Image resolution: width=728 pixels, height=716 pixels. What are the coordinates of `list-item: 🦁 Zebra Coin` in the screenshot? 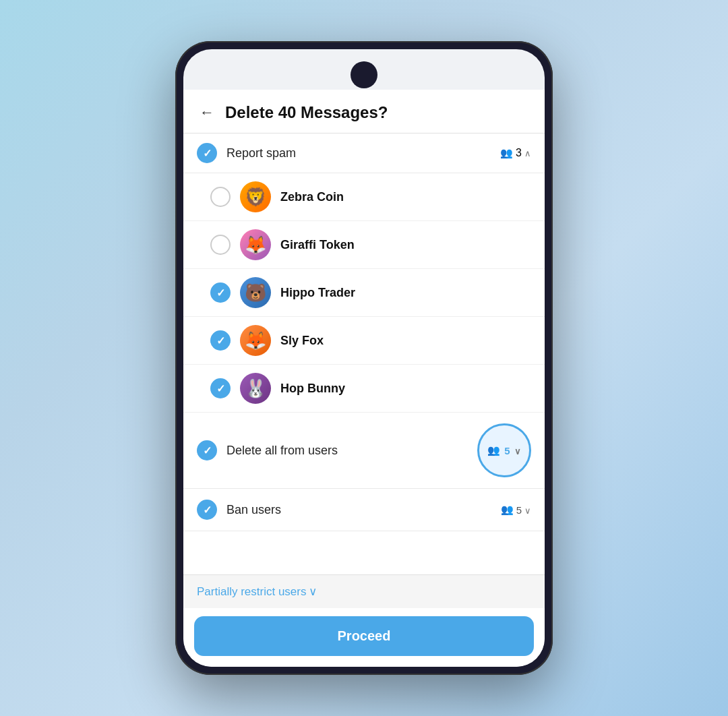 It's located at (364, 197).